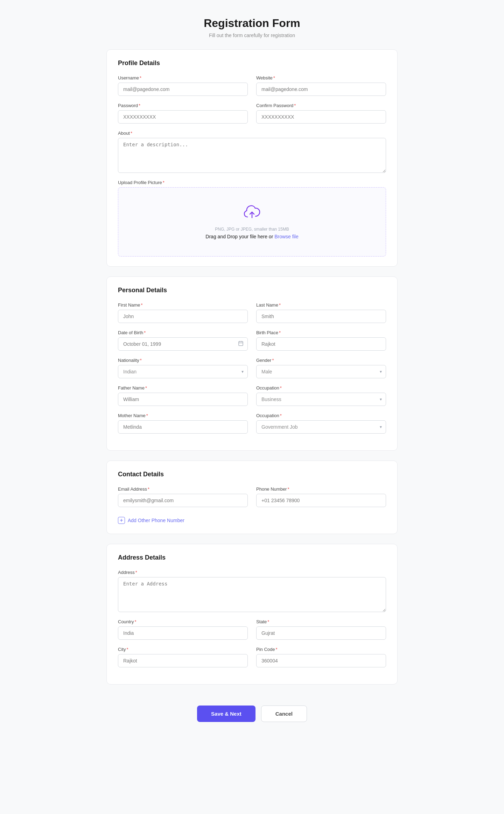 This screenshot has width=504, height=814. Describe the element at coordinates (183, 650) in the screenshot. I see `city-label: City*` at that location.